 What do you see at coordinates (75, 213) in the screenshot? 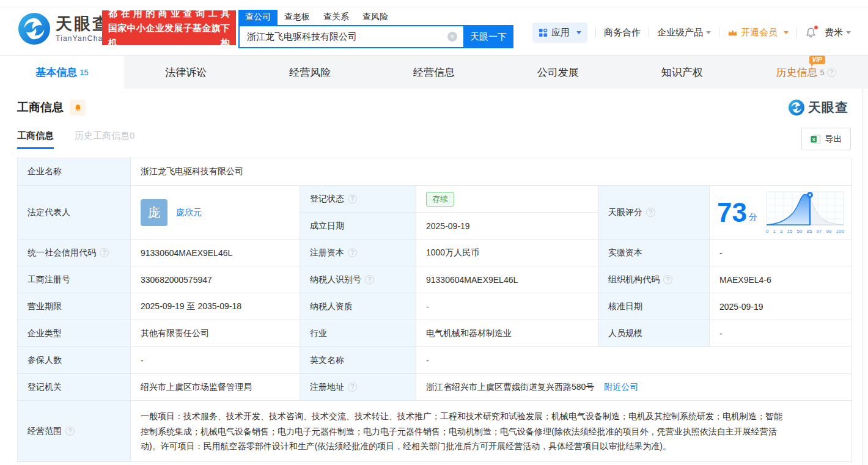
I see `field-label: 法定代表人` at bounding box center [75, 213].